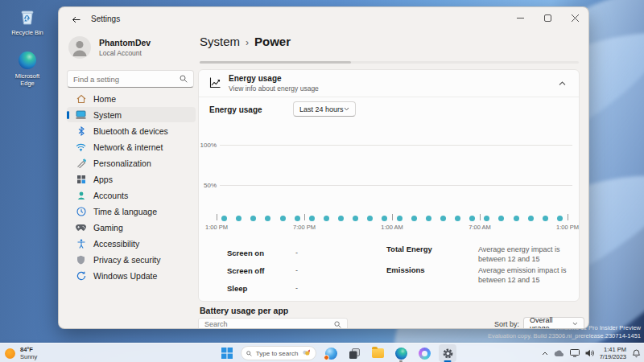 The image size is (644, 362). I want to click on accounts-icon, so click(80, 195).